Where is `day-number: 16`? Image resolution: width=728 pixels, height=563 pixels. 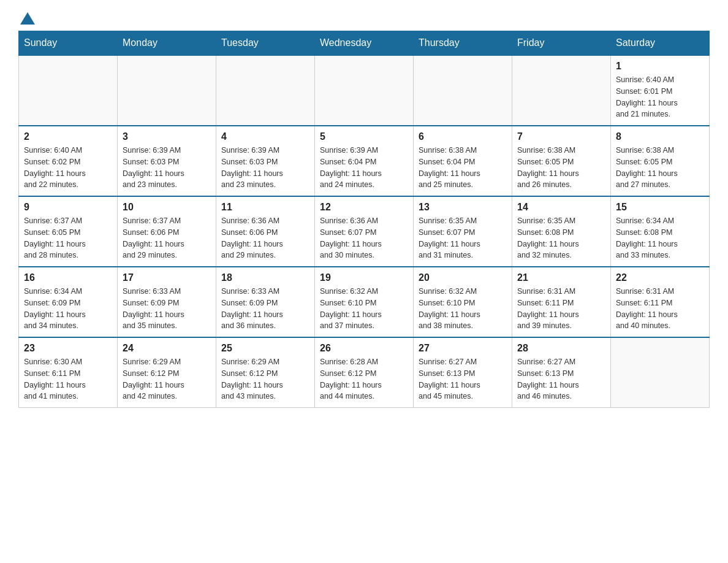 day-number: 16 is located at coordinates (68, 278).